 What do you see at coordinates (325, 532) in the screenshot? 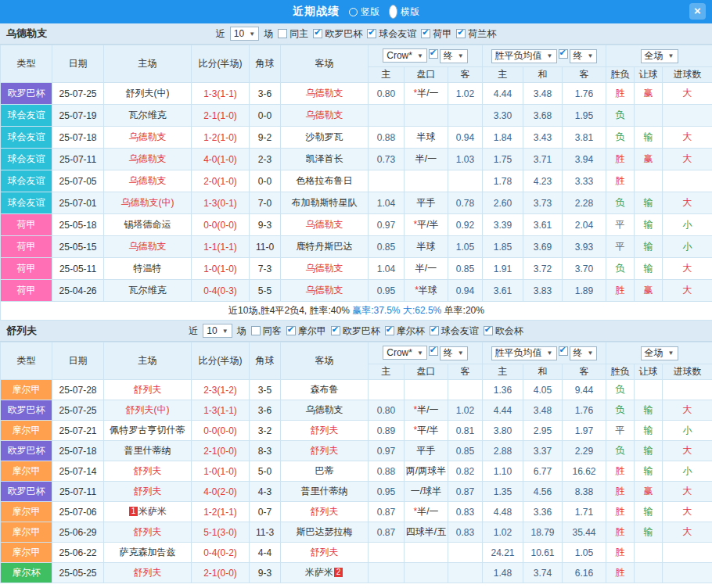
I see `away-team: 斯巴达瑟拉梅` at bounding box center [325, 532].